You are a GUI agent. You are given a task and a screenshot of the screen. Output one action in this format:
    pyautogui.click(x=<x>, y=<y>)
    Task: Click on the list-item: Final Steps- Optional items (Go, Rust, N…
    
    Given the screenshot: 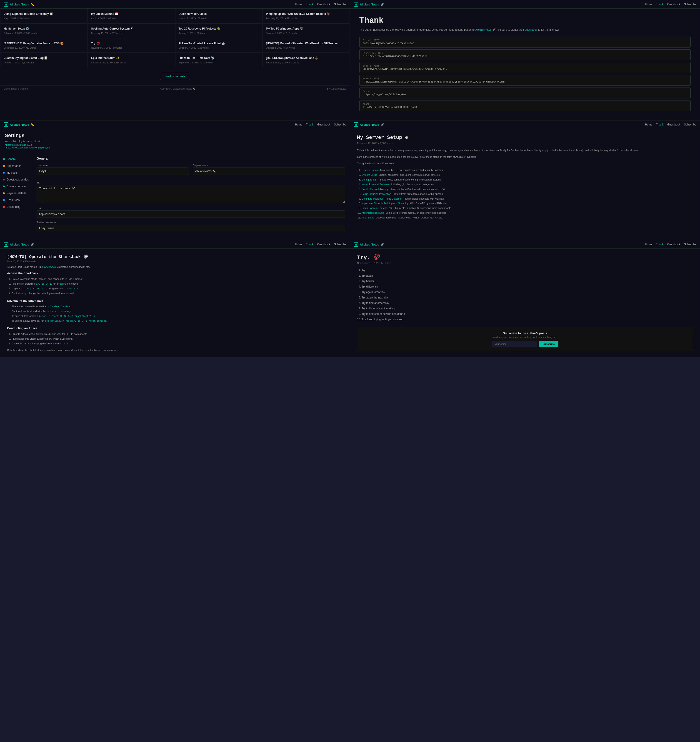 What is the action you would take?
    pyautogui.click(x=527, y=218)
    